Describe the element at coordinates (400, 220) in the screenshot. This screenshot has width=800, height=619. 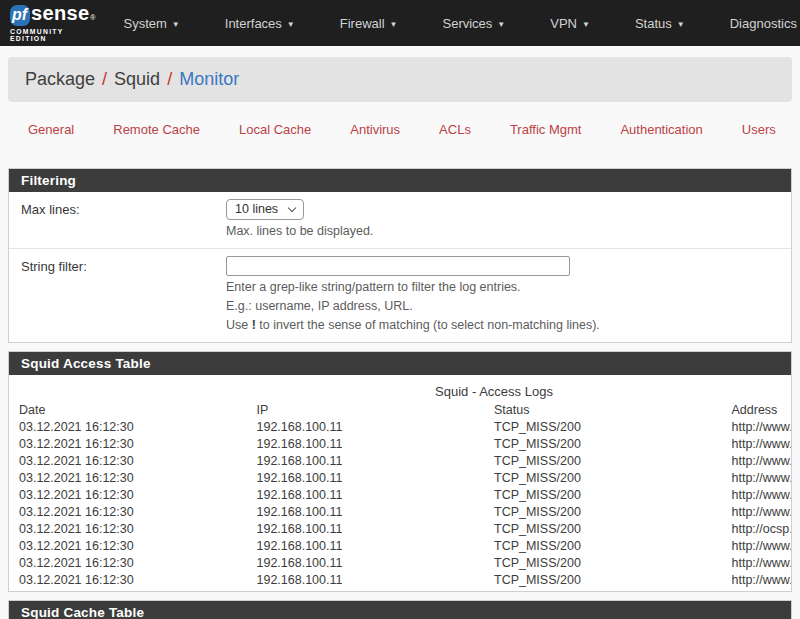
I see `max-lines-row: Max lines: 10 lines Max. lines to be dis…` at that location.